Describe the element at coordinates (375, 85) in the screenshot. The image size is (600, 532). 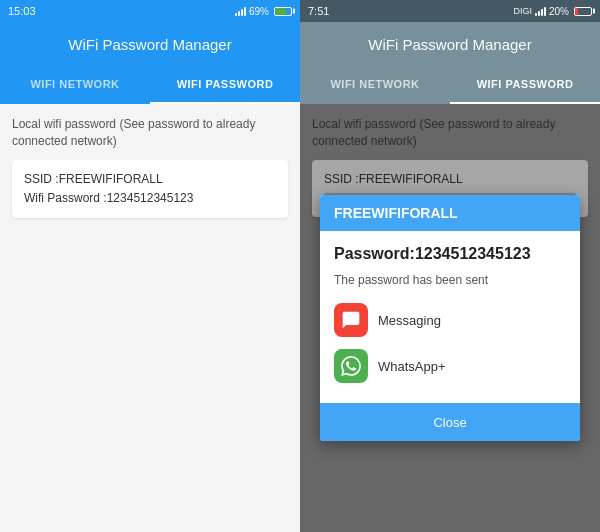
I see `tab-wifi-network-right: WIFI NETWORK` at that location.